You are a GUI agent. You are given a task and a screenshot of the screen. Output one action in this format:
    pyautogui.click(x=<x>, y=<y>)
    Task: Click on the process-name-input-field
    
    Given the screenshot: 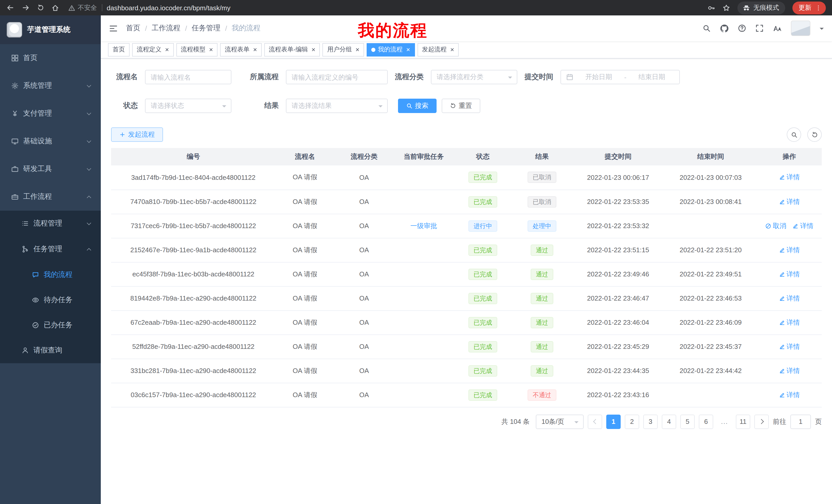 What is the action you would take?
    pyautogui.click(x=188, y=77)
    